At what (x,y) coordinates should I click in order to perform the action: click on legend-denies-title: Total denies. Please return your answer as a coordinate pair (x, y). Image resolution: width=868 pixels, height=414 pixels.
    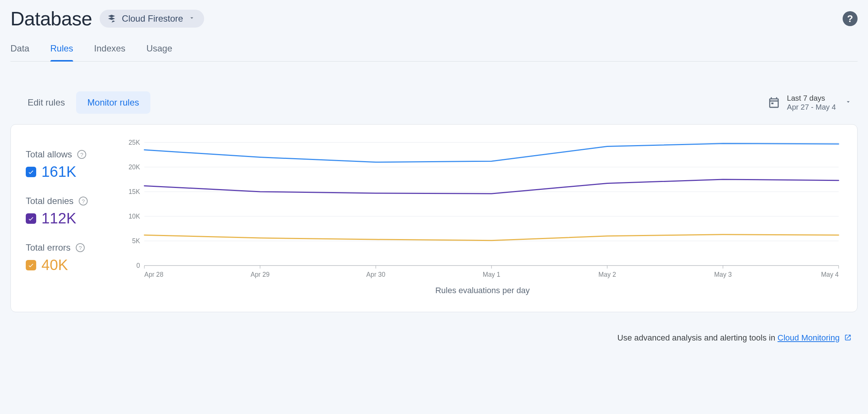
    Looking at the image, I should click on (50, 201).